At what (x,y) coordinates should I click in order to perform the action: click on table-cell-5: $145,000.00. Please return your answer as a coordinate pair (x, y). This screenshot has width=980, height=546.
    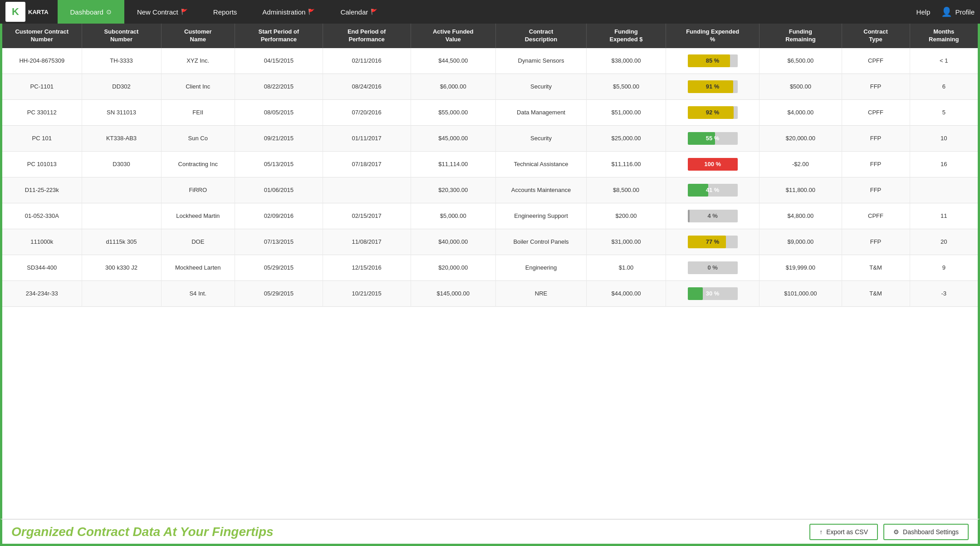
    Looking at the image, I should click on (453, 293).